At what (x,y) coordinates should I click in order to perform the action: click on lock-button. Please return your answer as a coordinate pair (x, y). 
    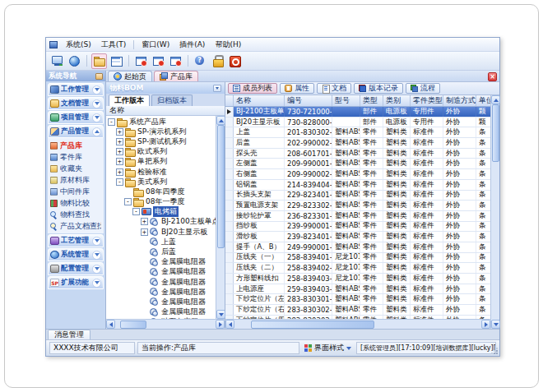
    Looking at the image, I should click on (217, 61).